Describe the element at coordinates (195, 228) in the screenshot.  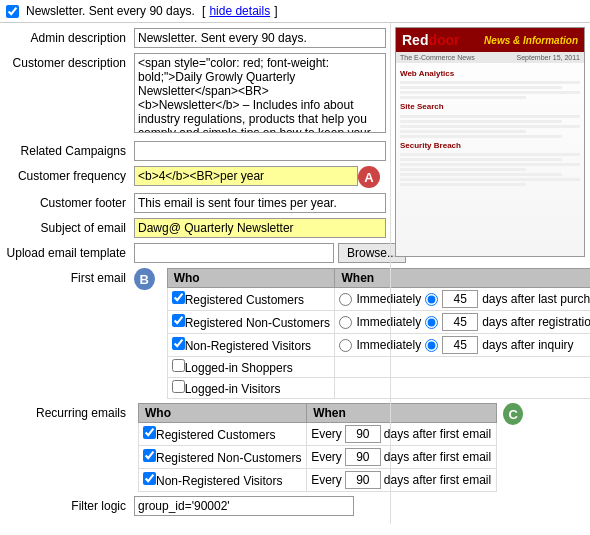
I see `subject-row: Subject of email` at that location.